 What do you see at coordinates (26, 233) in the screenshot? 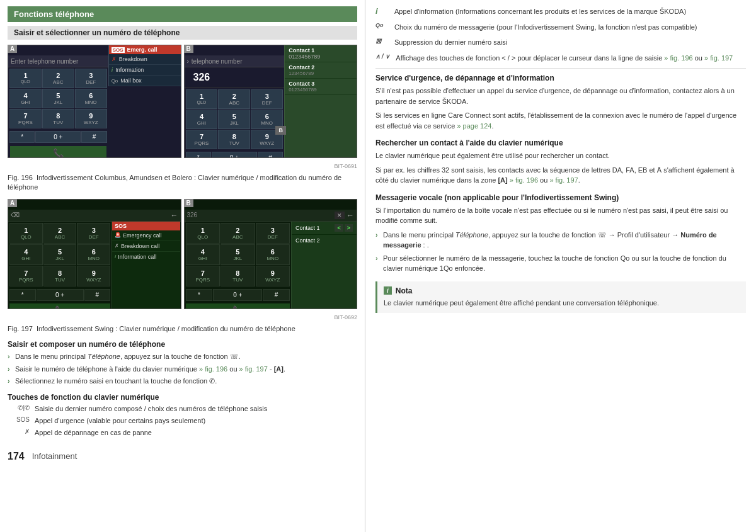
I see `swing-key-1: 1QLO` at bounding box center [26, 233].